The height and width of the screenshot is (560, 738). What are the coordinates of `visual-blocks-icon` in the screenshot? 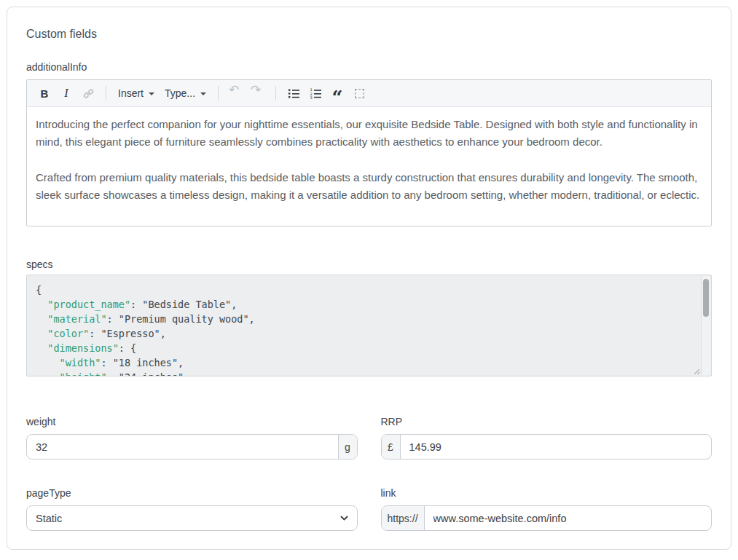 It's located at (360, 93).